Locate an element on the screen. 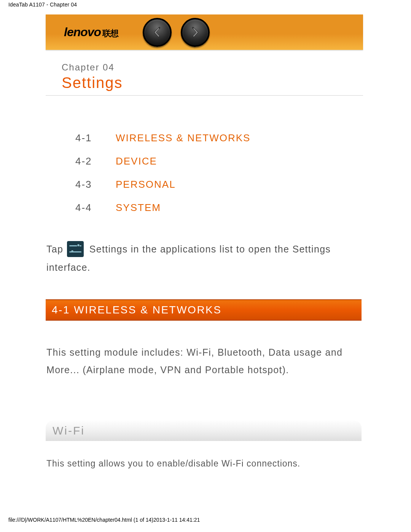 The width and height of the screenshot is (411, 532). lenovo-logo: lenovo 联想 is located at coordinates (91, 32).